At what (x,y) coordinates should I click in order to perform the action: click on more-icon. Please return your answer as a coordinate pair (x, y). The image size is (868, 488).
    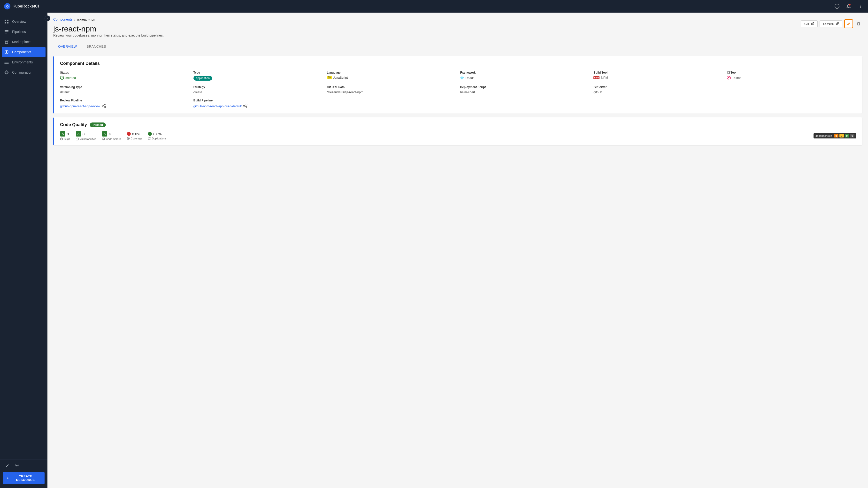
    Looking at the image, I should click on (860, 6).